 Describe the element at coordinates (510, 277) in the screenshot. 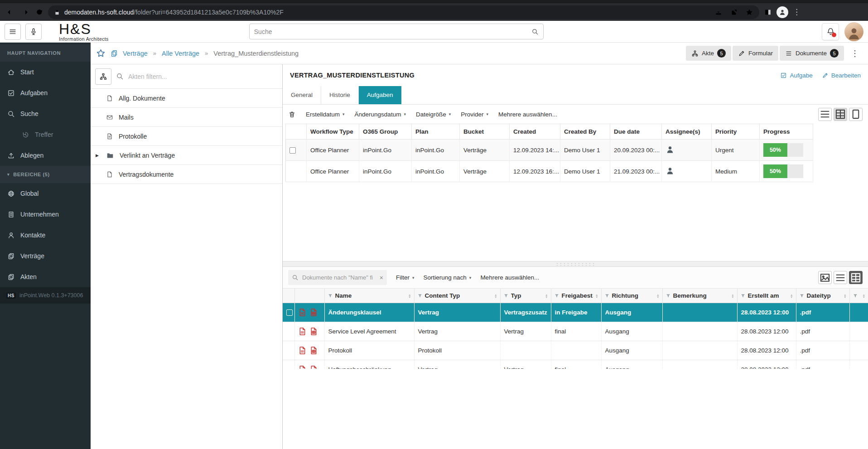

I see `documents-more-select: Mehrere auswählen...` at that location.